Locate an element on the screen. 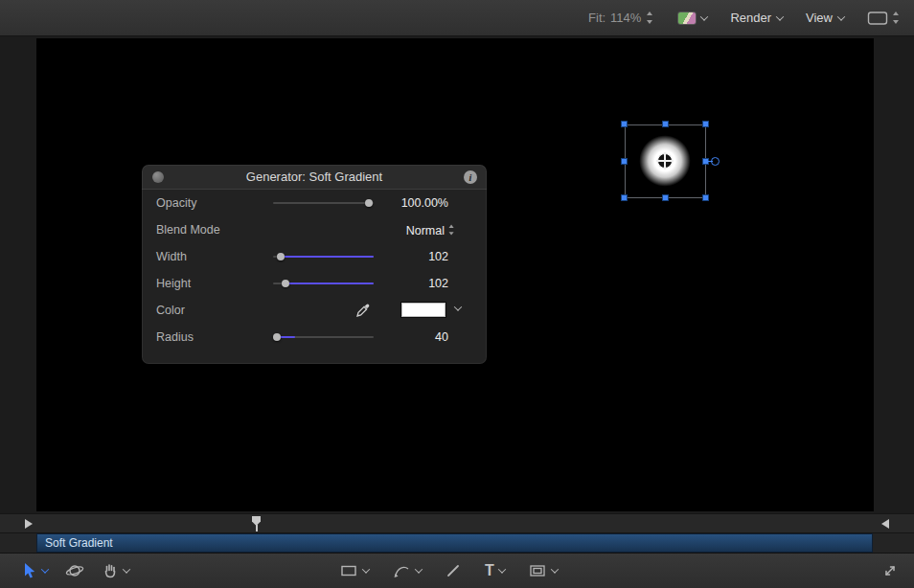 Image resolution: width=914 pixels, height=588 pixels. view-label: View is located at coordinates (819, 17).